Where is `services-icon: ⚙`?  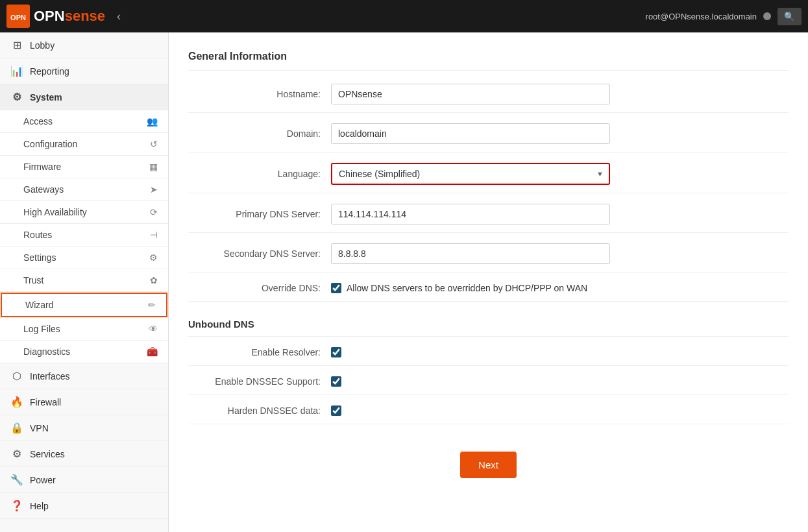
services-icon: ⚙ is located at coordinates (17, 454).